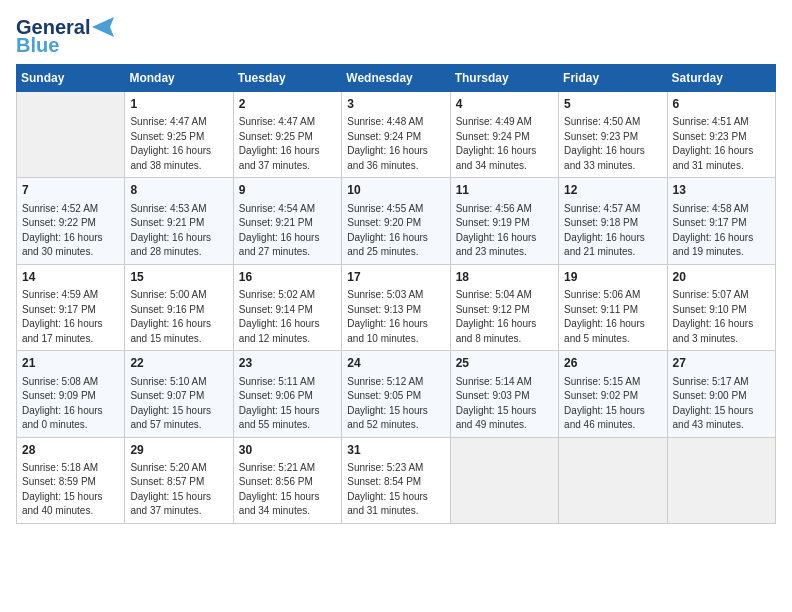 The height and width of the screenshot is (612, 792). What do you see at coordinates (65, 36) in the screenshot?
I see `logo: General Blue` at bounding box center [65, 36].